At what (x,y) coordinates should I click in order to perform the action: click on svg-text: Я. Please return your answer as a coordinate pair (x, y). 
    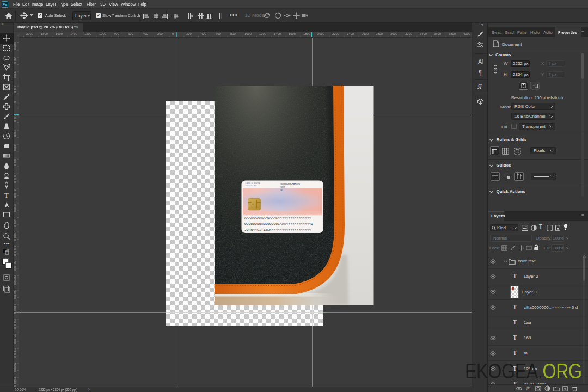
    Looking at the image, I should click on (480, 87).